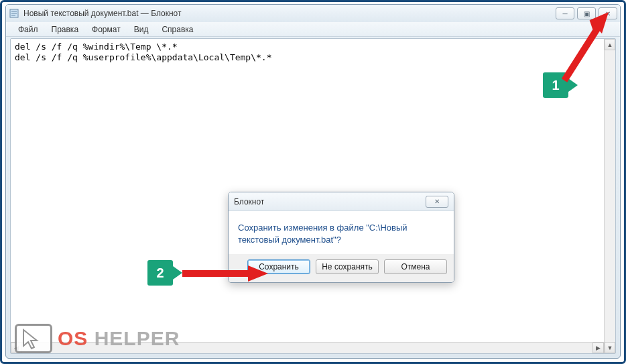 This screenshot has width=626, height=364. Describe the element at coordinates (437, 202) in the screenshot. I see `dialog-close-button: ✕` at that location.